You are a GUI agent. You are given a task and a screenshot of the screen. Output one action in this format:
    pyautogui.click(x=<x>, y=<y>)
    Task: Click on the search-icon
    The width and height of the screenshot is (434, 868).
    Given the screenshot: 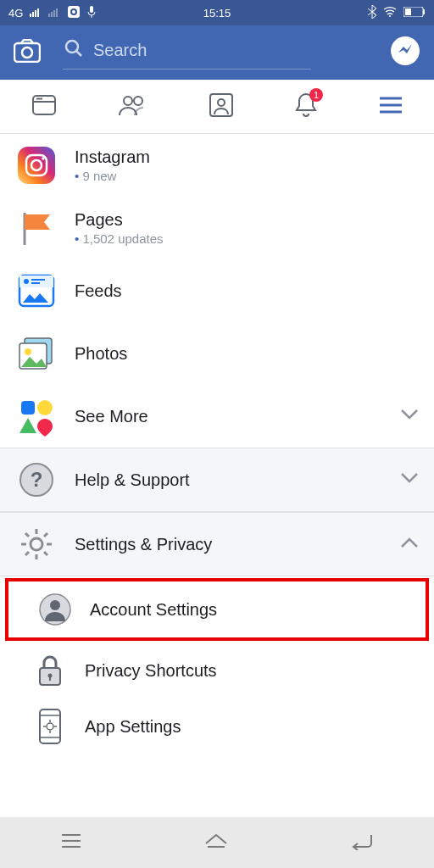 What is the action you would take?
    pyautogui.click(x=74, y=50)
    